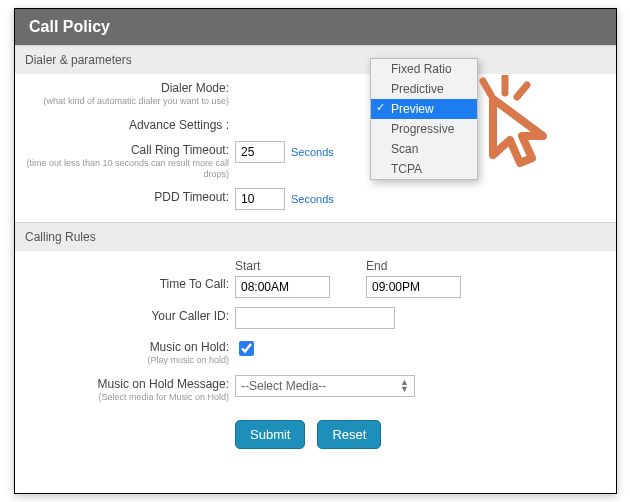 Image resolution: width=630 pixels, height=502 pixels. Describe the element at coordinates (180, 150) in the screenshot. I see `label-ring-timeout-text: Call Ring Timeout:` at that location.